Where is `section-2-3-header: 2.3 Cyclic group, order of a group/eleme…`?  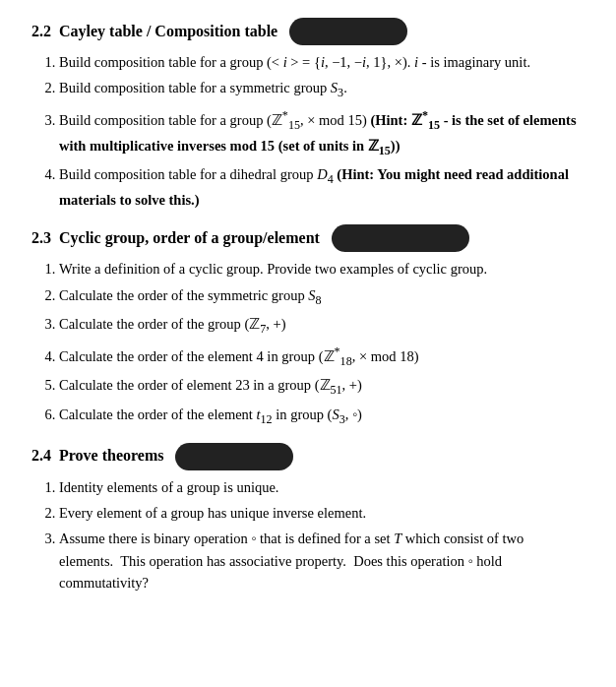 section-2-3-header: 2.3 Cyclic group, order of a group/eleme… is located at coordinates (308, 238).